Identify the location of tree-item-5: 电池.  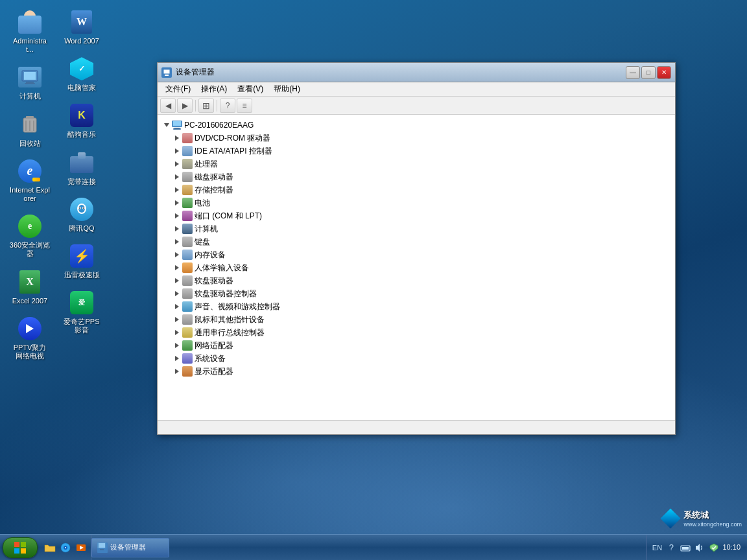
(416, 203).